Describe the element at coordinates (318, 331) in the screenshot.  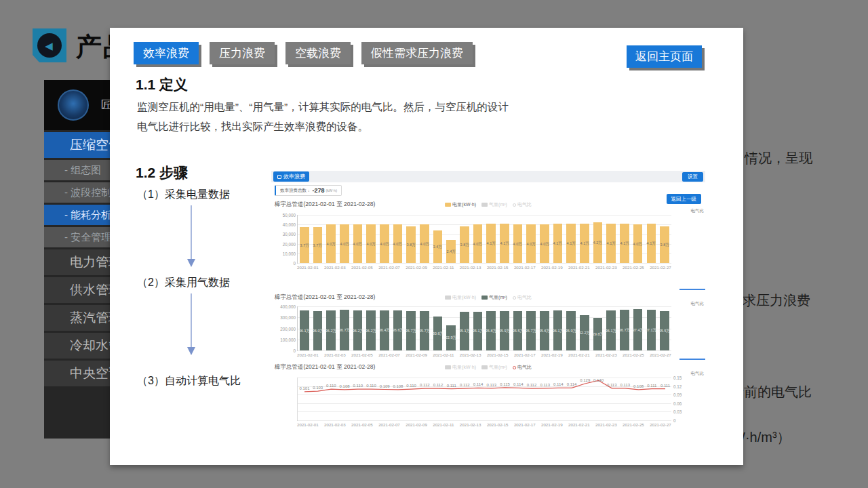
I see `bar: 36.0万` at that location.